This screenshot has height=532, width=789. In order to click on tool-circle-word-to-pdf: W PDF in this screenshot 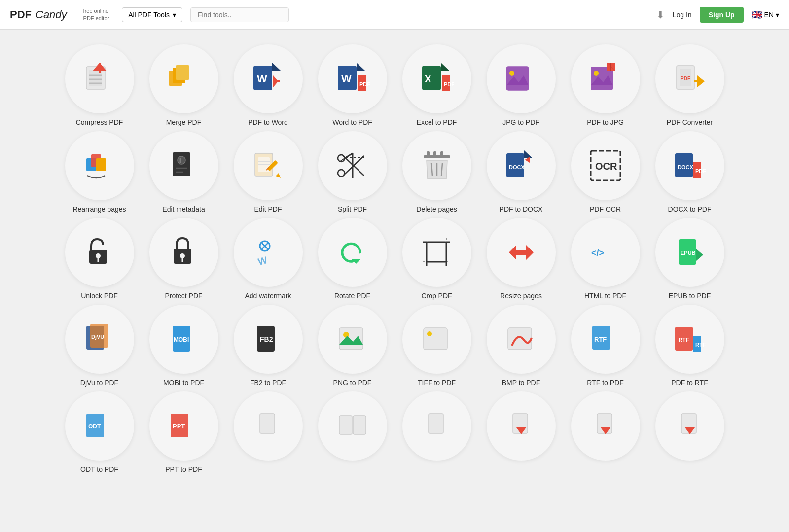, I will do `click(353, 79)`.